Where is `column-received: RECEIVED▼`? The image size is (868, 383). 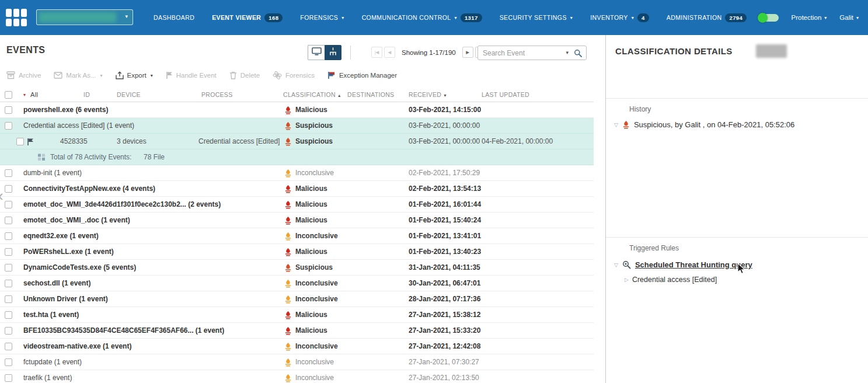
column-received: RECEIVED▼ is located at coordinates (428, 95).